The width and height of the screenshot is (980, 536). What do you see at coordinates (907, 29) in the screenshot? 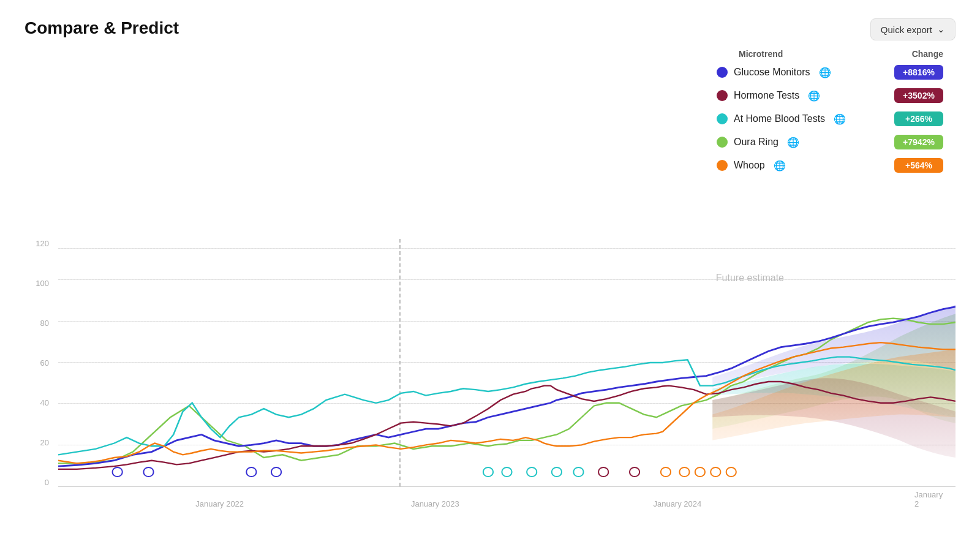
I see `quick-export-label: Quick export` at bounding box center [907, 29].